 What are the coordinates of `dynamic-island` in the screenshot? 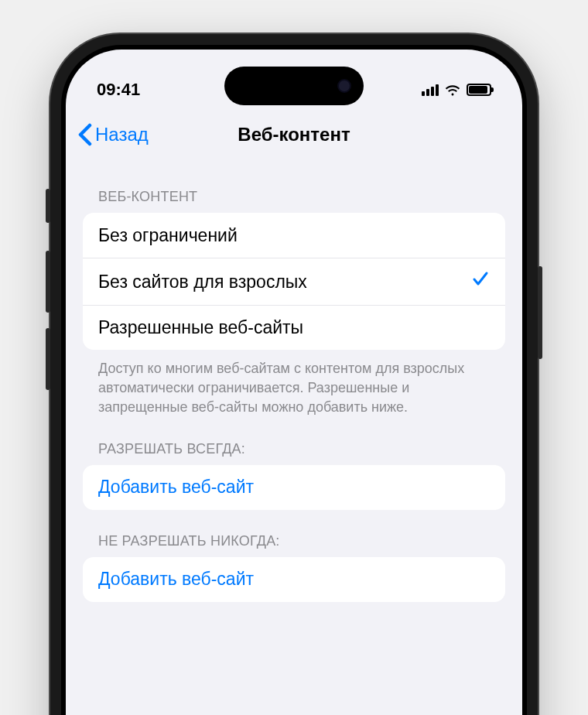 It's located at (294, 86).